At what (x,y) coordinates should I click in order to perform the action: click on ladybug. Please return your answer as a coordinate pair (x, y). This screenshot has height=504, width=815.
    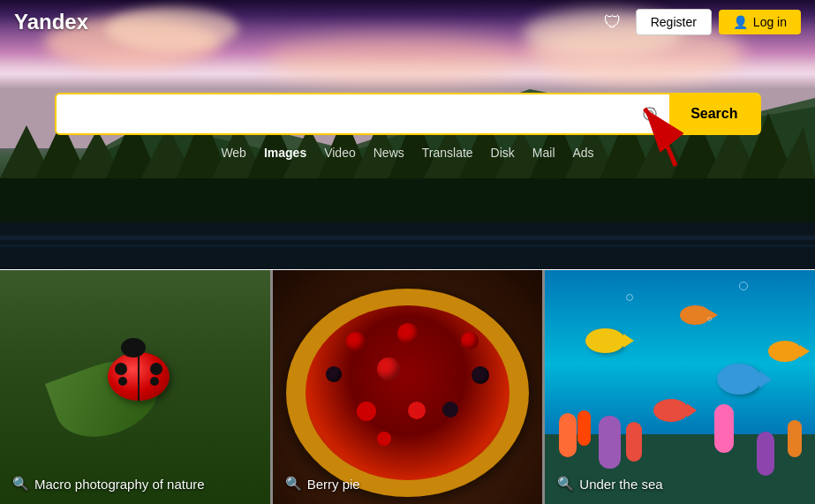
    Looking at the image, I should click on (143, 383).